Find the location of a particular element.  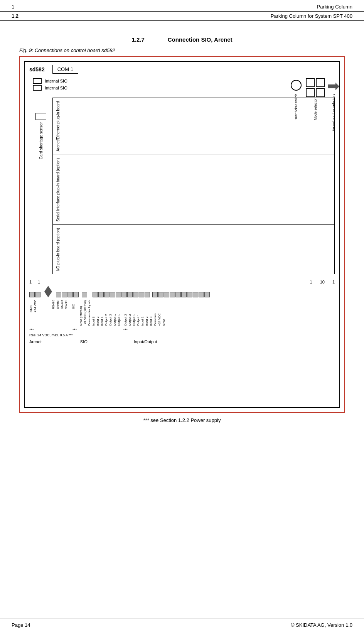

diamond-icon is located at coordinates (48, 292).